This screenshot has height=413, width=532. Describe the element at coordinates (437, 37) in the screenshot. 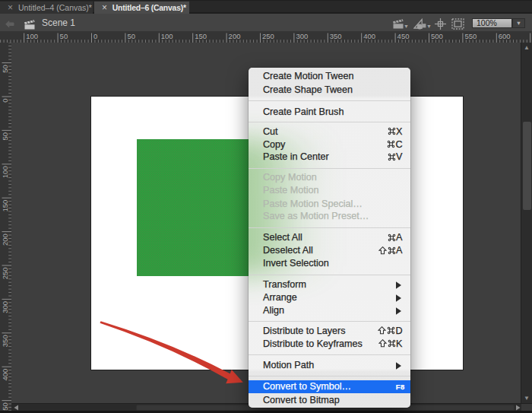

I see `svg-text: 500` at that location.